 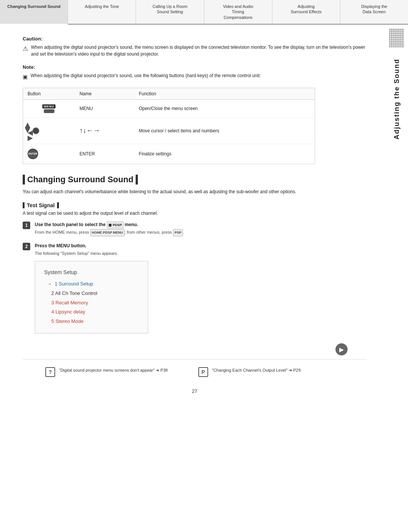 What do you see at coordinates (397, 38) in the screenshot?
I see `sidebar-grid-decoration` at bounding box center [397, 38].